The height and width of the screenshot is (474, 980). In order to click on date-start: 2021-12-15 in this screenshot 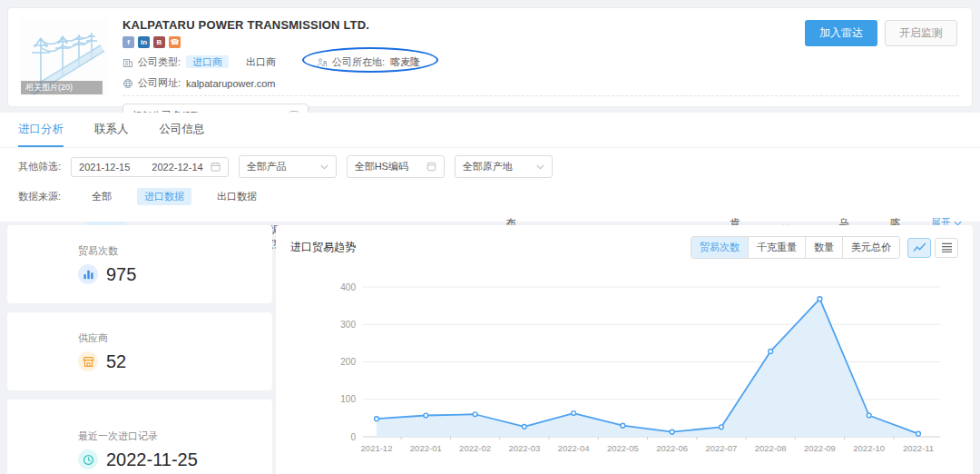, I will do `click(104, 167)`.